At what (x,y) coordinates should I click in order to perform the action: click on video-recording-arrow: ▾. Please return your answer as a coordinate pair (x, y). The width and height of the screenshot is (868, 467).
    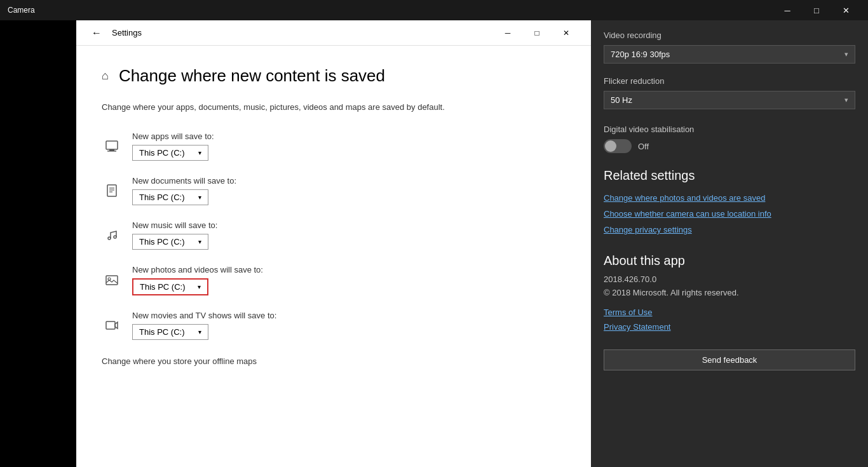
    Looking at the image, I should click on (846, 55).